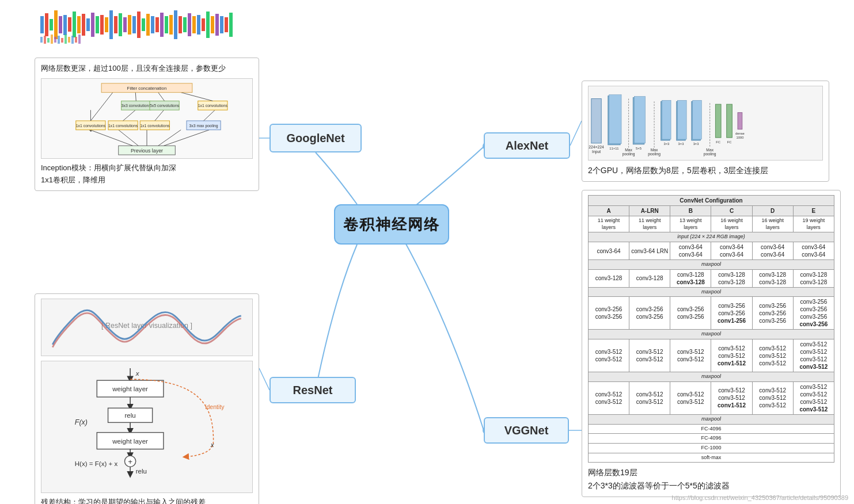 Image resolution: width=854 pixels, height=504 pixels. What do you see at coordinates (147, 89) in the screenshot?
I see `svg-text: Filter concatenation` at bounding box center [147, 89].